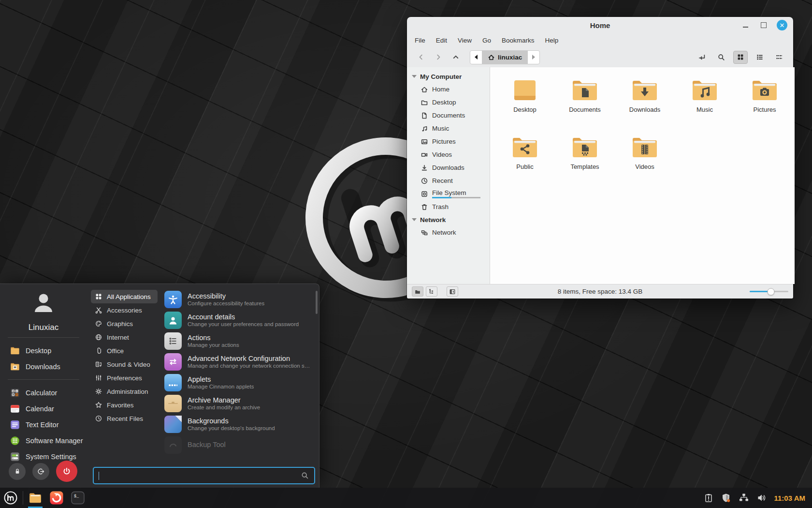 The width and height of the screenshot is (812, 508). What do you see at coordinates (200, 476) in the screenshot?
I see `search-input` at bounding box center [200, 476].